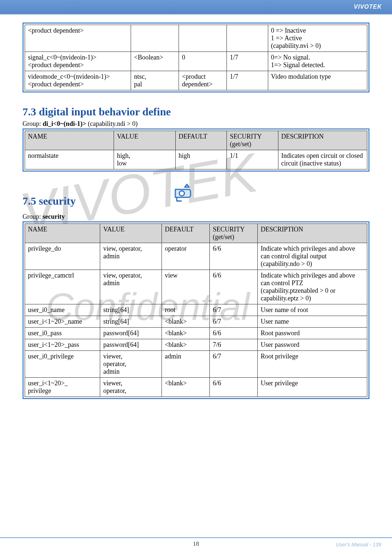 The height and width of the screenshot is (554, 392). What do you see at coordinates (196, 150) in the screenshot?
I see `table2: NAME VALUE DEFAULT SECURITY (get/set) DE…` at bounding box center [196, 150].